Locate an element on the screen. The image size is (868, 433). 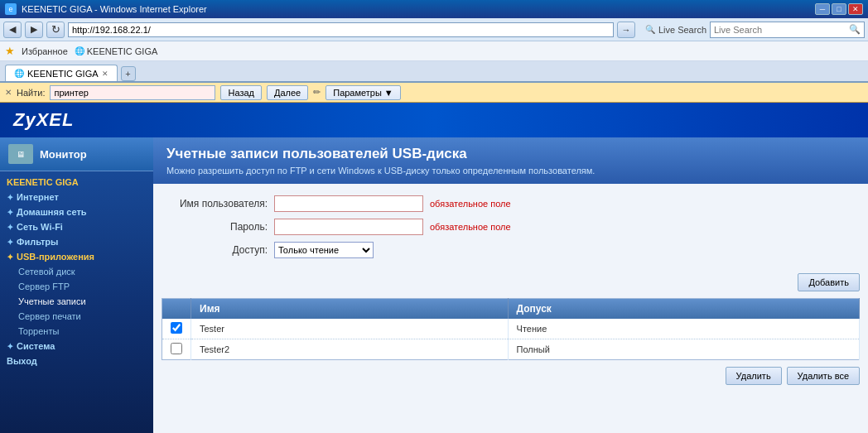
find-params-button: Параметры ▼ is located at coordinates (363, 93).